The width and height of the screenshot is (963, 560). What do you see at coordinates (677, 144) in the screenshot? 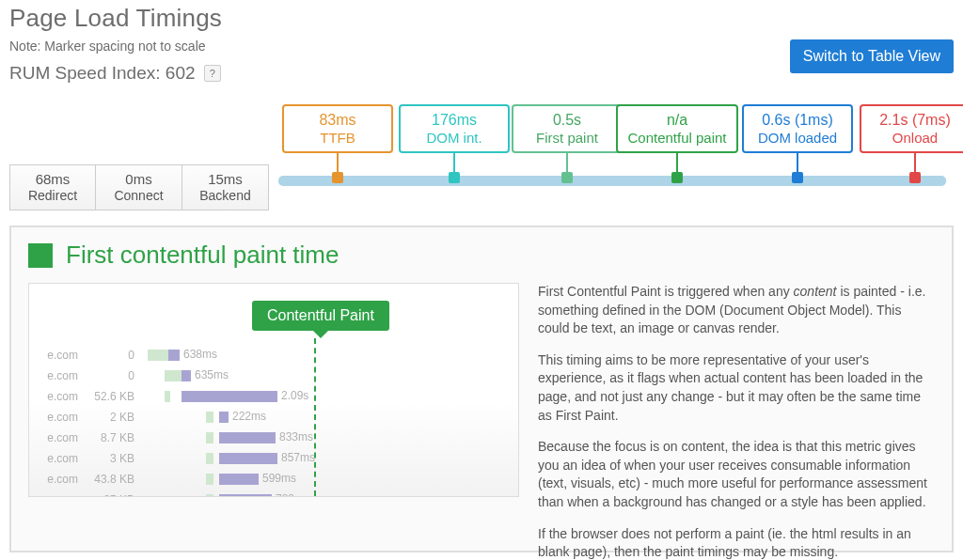
I see `marker-contentful-paint: n/aContentful paint` at bounding box center [677, 144].